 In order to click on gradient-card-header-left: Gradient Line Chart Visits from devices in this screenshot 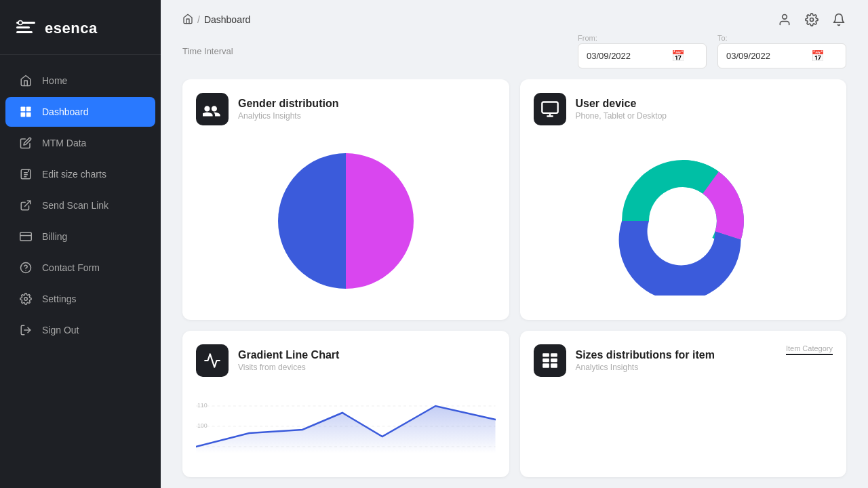, I will do `click(267, 361)`.